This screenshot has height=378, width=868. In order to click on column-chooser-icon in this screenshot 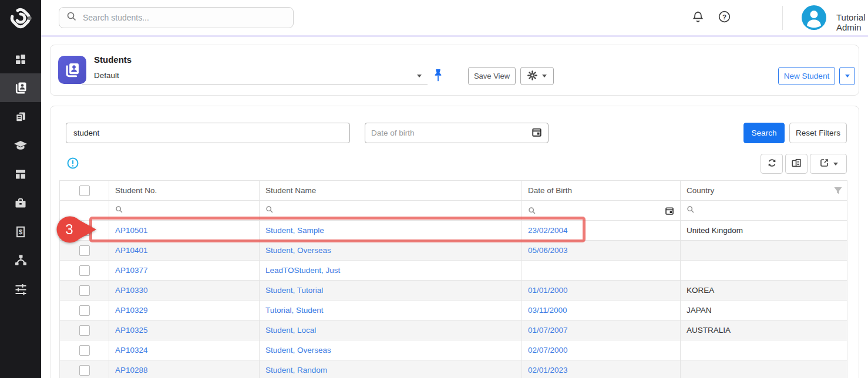, I will do `click(796, 164)`.